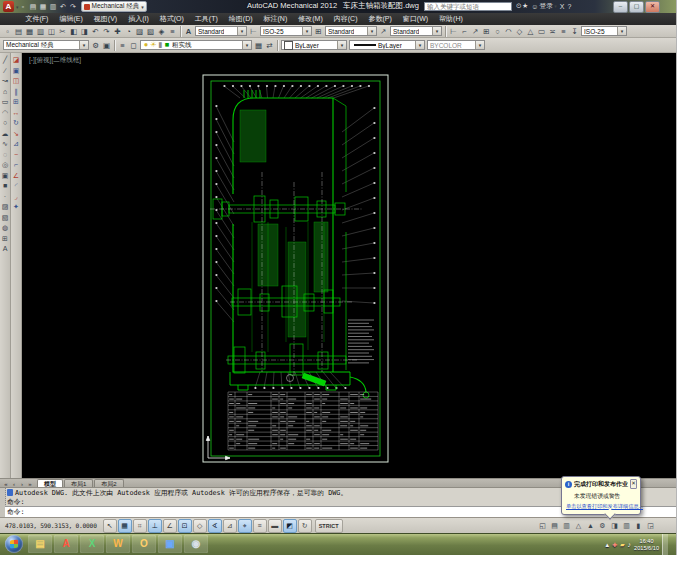 The height and width of the screenshot is (561, 694). Describe the element at coordinates (614, 526) in the screenshot. I see `workspace-switch-icon: ◨` at that location.